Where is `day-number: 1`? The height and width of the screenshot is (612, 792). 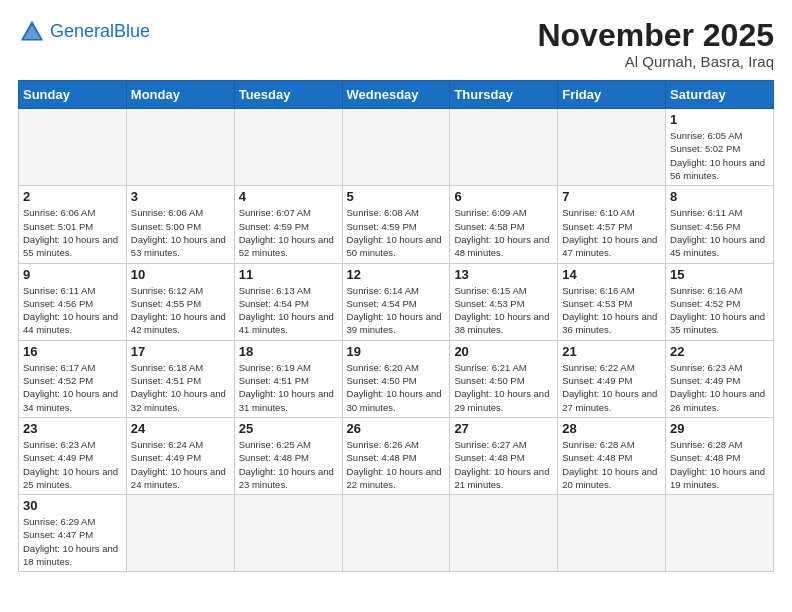
day-number: 1 is located at coordinates (720, 120).